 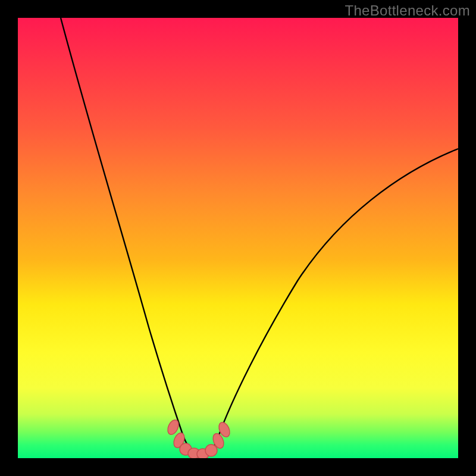 I want to click on watermark-text: TheBottleneck.com, so click(x=407, y=11).